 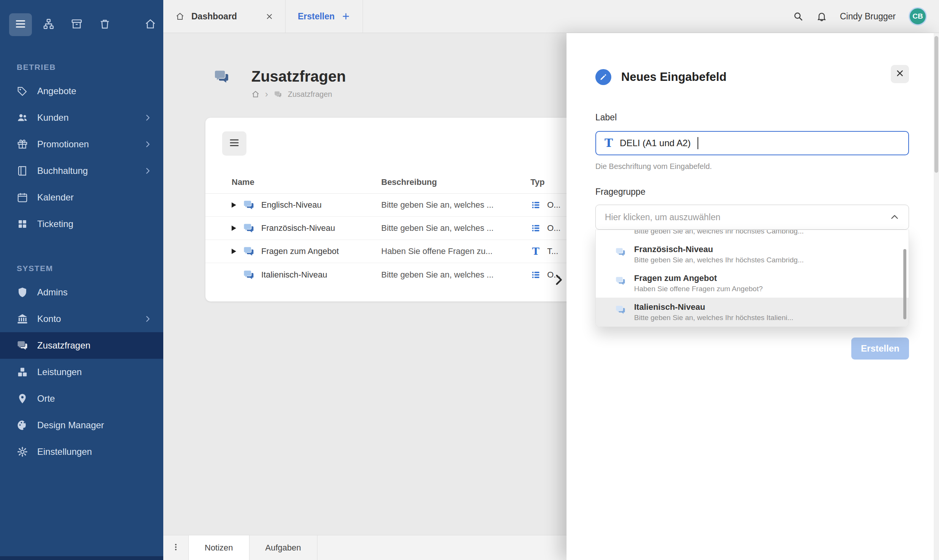 I want to click on dropdown-item-subtitle: Bitte geben Sie an, welches Ihr höchstes…, so click(x=767, y=234).